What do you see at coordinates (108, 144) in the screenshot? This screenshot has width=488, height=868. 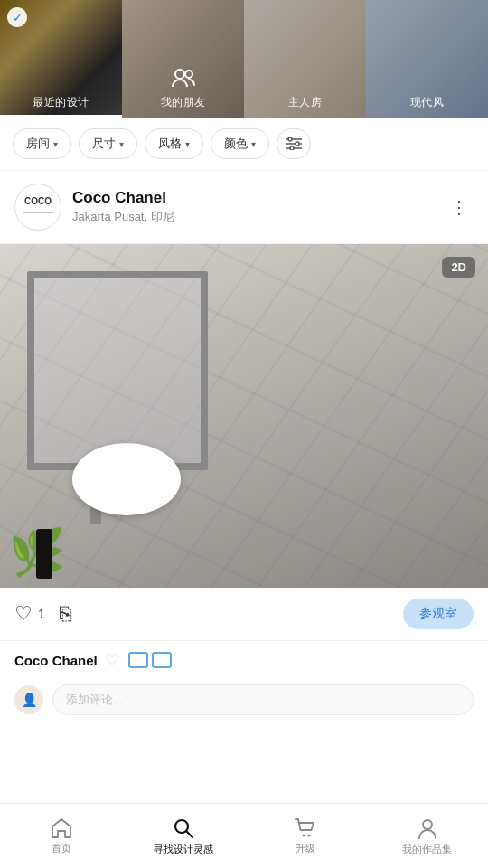 I see `filter-size: 尺寸 ▾` at bounding box center [108, 144].